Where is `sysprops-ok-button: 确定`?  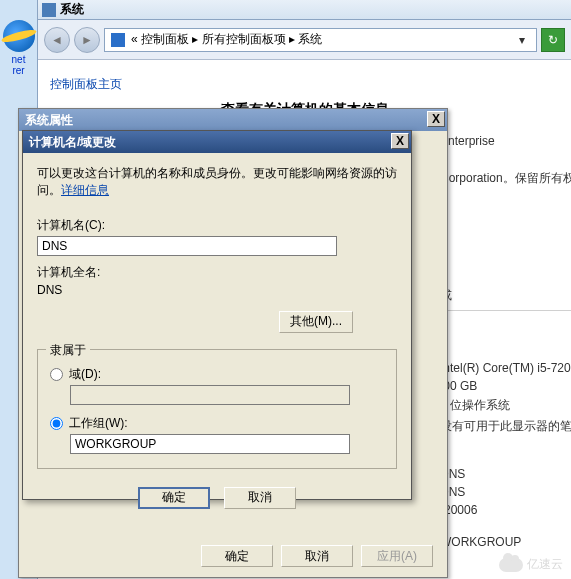 sysprops-ok-button: 确定 is located at coordinates (237, 556).